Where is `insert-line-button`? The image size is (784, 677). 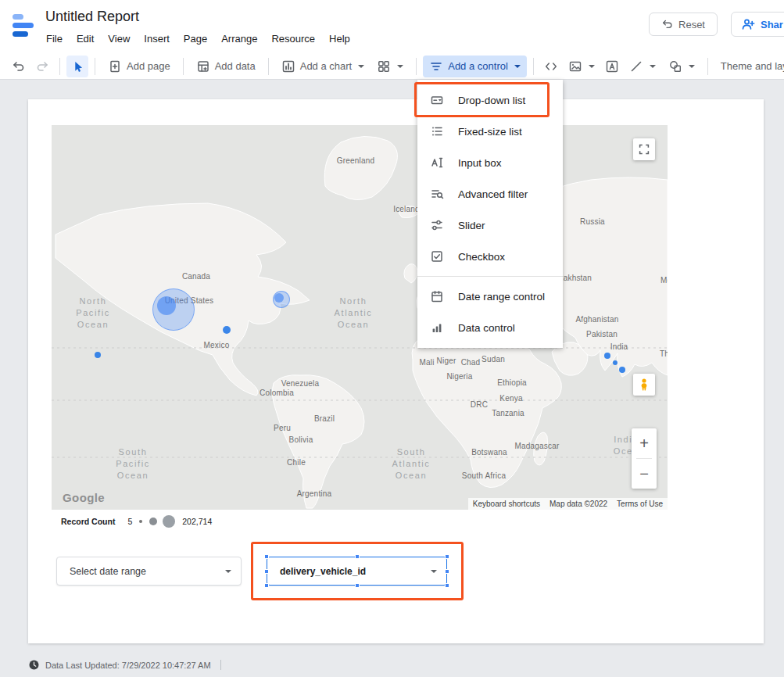
insert-line-button is located at coordinates (643, 66).